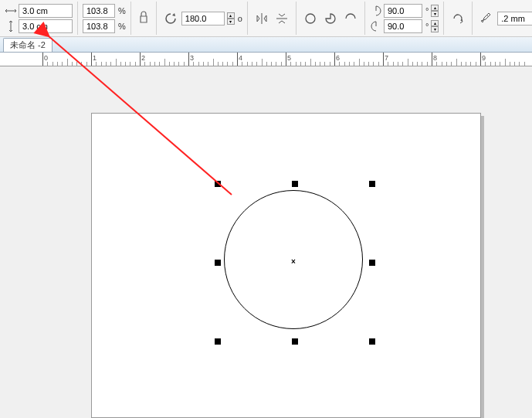 Image resolution: width=532 pixels, height=418 pixels. Describe the element at coordinates (266, 45) in the screenshot. I see `document-tabs: 未命名 -2` at that location.